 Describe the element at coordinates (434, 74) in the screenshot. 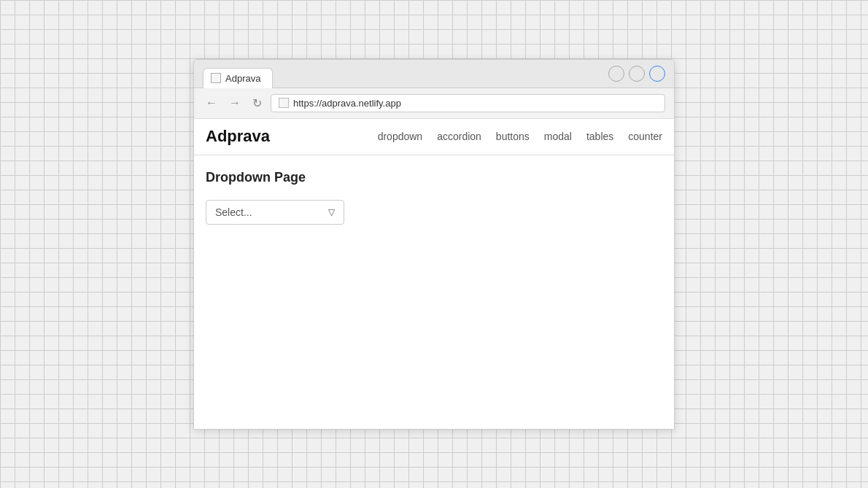

I see `title-bar: Adprava` at that location.